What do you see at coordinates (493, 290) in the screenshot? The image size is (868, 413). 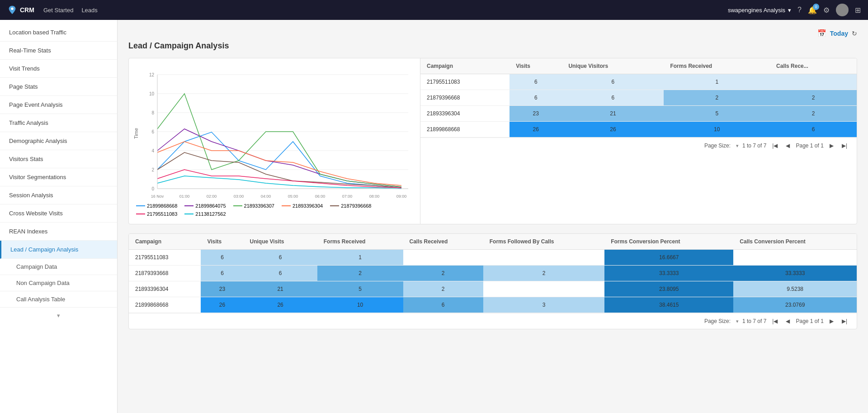 I see `table-row: 21893396304 23 21 5 2 23.8095 9.5238` at bounding box center [493, 290].